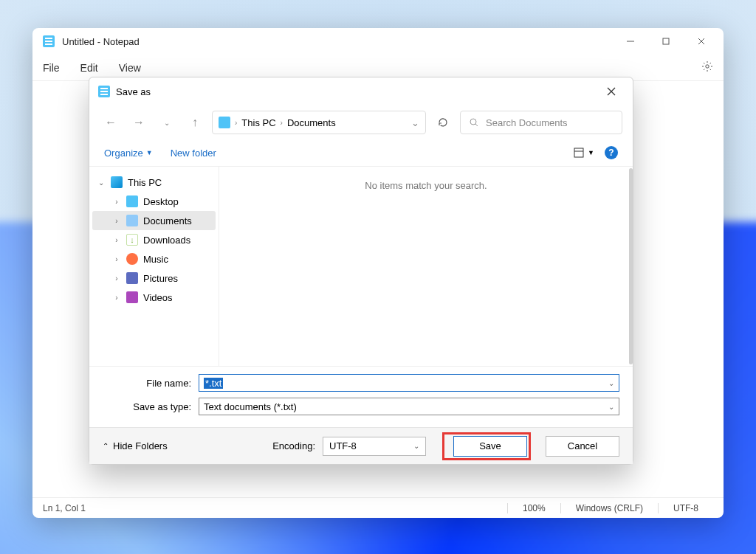 This screenshot has height=554, width=756. What do you see at coordinates (541, 122) in the screenshot?
I see `search-input: Search Documents` at bounding box center [541, 122].